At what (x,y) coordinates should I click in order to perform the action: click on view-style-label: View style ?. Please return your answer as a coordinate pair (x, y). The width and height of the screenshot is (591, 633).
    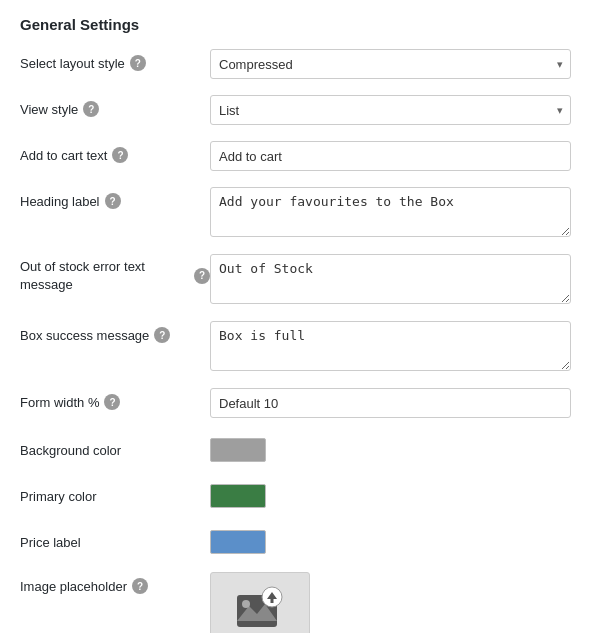
    Looking at the image, I should click on (115, 106).